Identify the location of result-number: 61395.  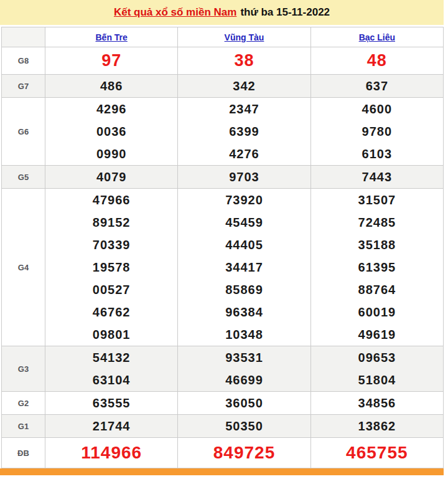
(377, 267).